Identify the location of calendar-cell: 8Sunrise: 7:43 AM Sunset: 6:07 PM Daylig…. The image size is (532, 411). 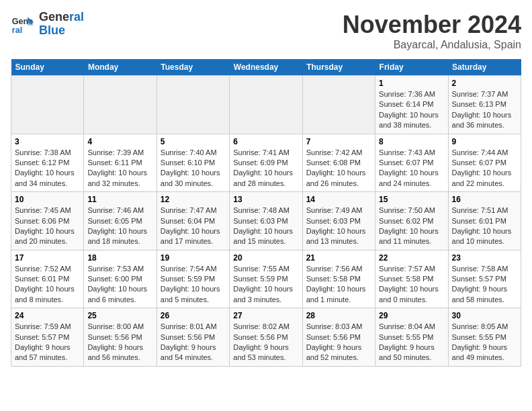
(412, 163).